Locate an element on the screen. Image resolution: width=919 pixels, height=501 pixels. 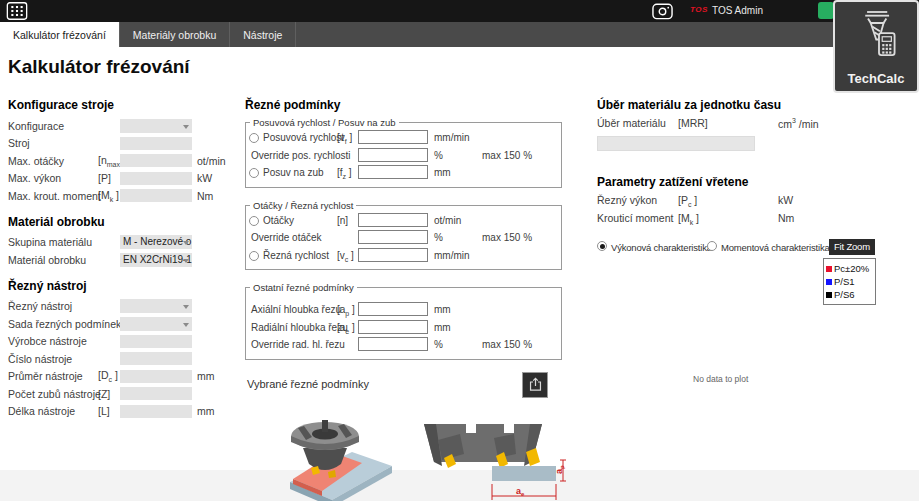
vyrobce-nastroje-field is located at coordinates (156, 342).